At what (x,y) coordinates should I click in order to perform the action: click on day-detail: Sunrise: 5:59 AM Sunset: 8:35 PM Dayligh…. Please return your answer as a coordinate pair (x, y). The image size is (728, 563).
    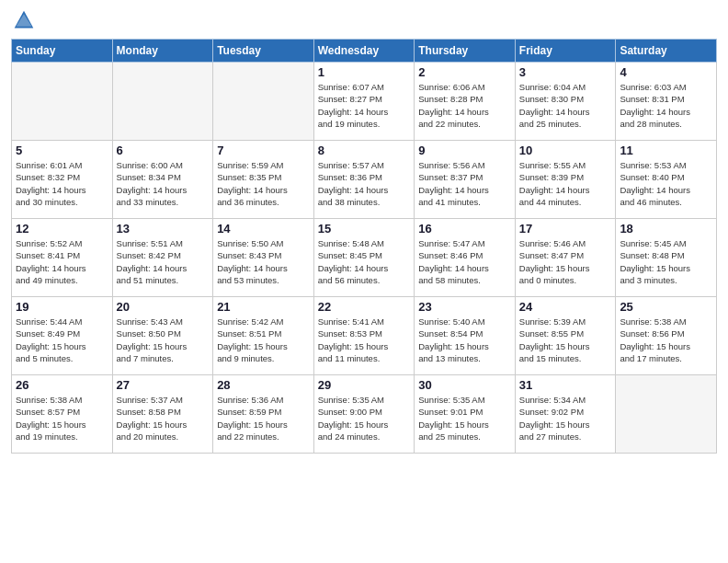
    Looking at the image, I should click on (263, 184).